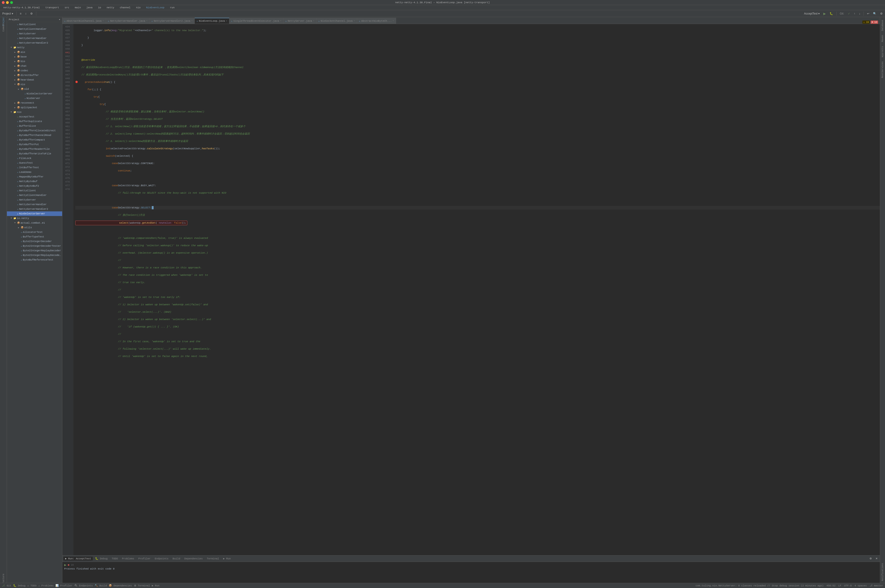 This screenshot has height=588, width=885. What do you see at coordinates (871, 559) in the screenshot?
I see `bottom-settings-btn: ⚙` at bounding box center [871, 559].